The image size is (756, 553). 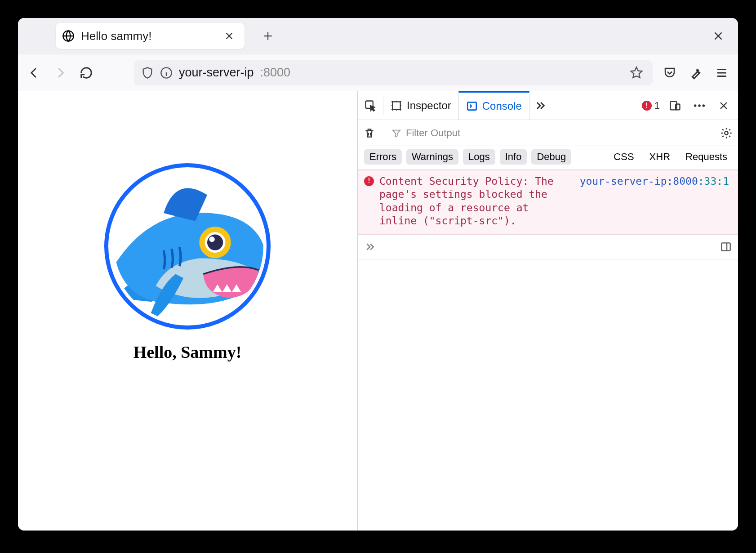 I want to click on devtools-tab-inspector: Inspector, so click(x=421, y=105).